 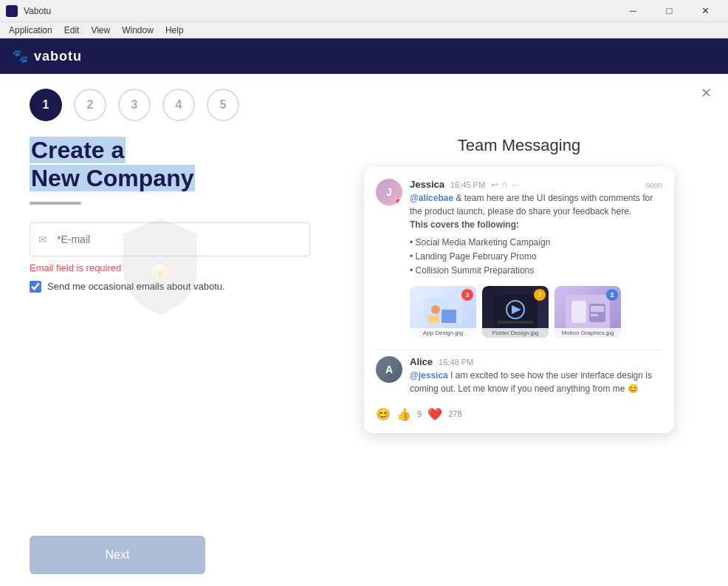 What do you see at coordinates (431, 198) in the screenshot?
I see `jessica-mention: @alicebae` at bounding box center [431, 198].